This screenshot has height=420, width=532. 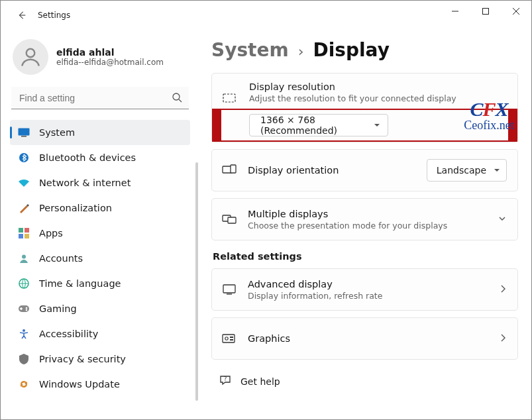 What do you see at coordinates (24, 334) in the screenshot?
I see `accessibility-icon` at bounding box center [24, 334].